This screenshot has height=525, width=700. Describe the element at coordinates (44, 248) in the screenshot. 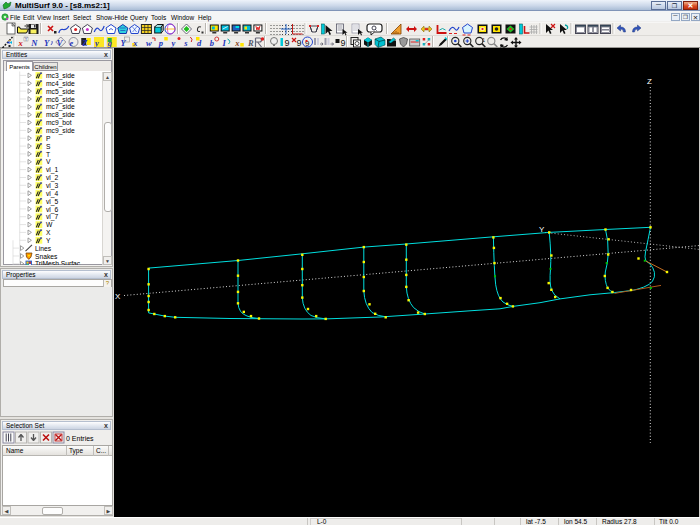

I see `svg-text: Lines` at that location.